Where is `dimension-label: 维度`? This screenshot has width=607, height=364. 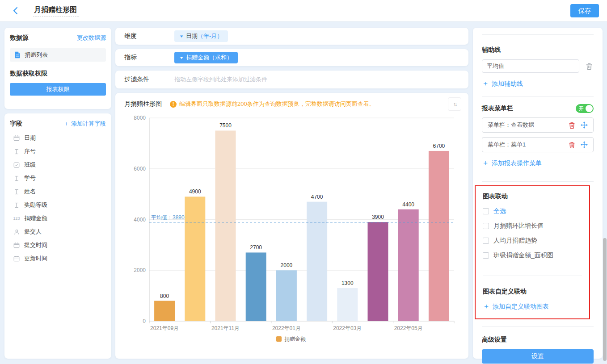
dimension-label: 维度 is located at coordinates (149, 36).